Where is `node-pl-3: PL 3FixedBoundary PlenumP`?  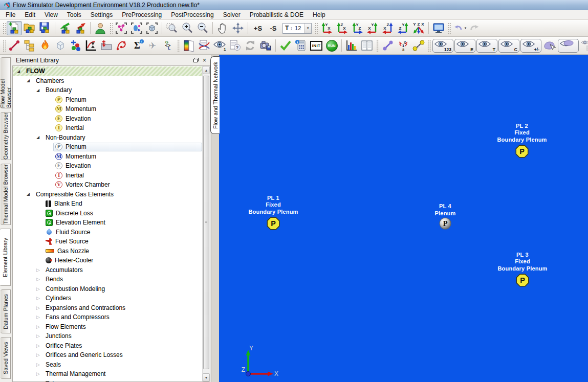 node-pl-3: PL 3FixedBoundary PlenumP is located at coordinates (523, 280).